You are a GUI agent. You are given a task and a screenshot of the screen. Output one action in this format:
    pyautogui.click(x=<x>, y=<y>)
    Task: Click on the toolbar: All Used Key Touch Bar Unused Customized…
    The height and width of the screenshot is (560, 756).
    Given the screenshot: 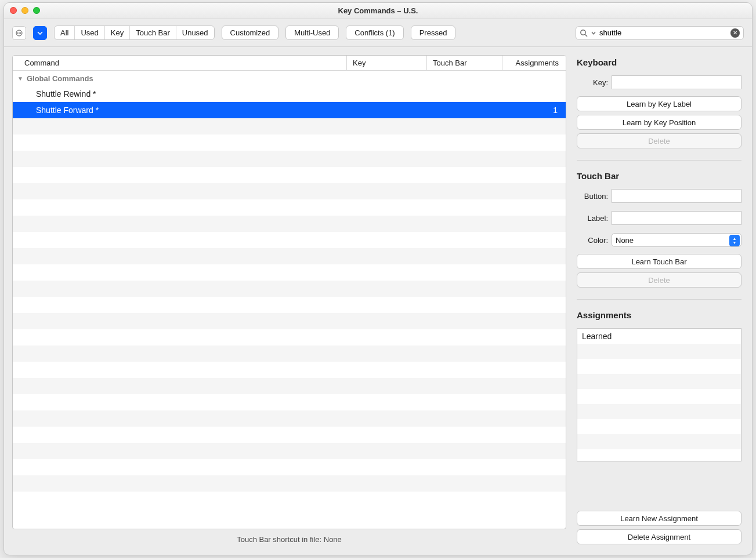 What is the action you would take?
    pyautogui.click(x=378, y=33)
    